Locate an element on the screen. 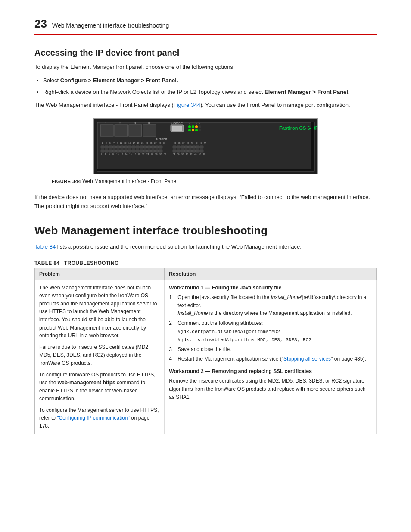  svg-text: 31 is located at coordinates (164, 143).